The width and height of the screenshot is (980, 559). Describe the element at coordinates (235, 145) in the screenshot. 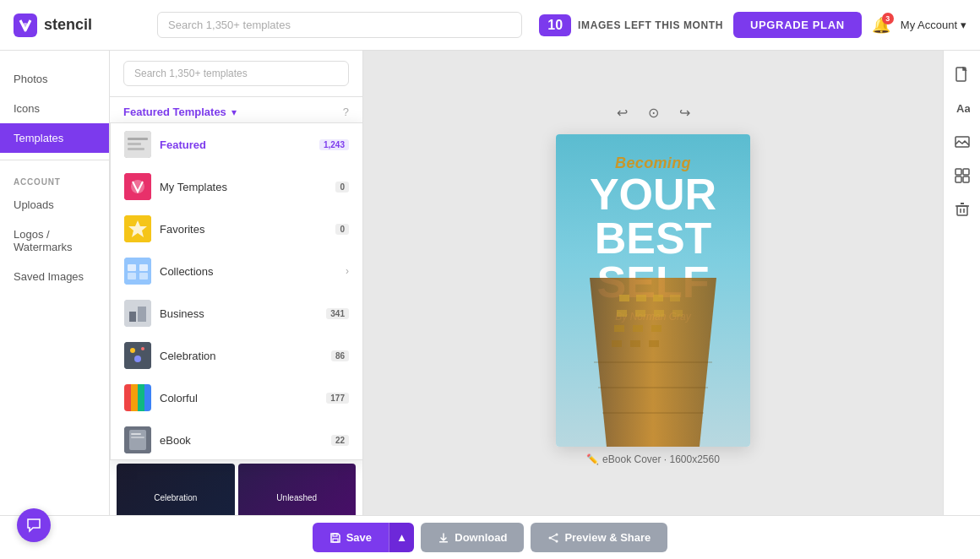

I see `dropdown-label-featured: Featured` at that location.